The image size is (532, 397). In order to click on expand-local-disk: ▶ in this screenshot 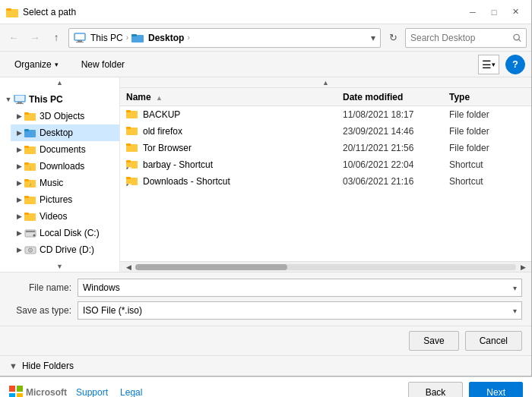, I will do `click(19, 233)`.